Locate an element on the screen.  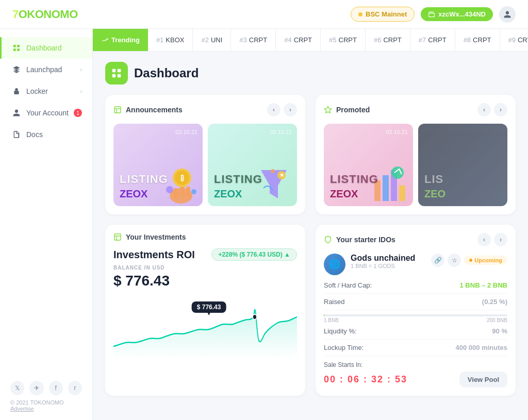
announce-listing-2: LISTING is located at coordinates (253, 179).